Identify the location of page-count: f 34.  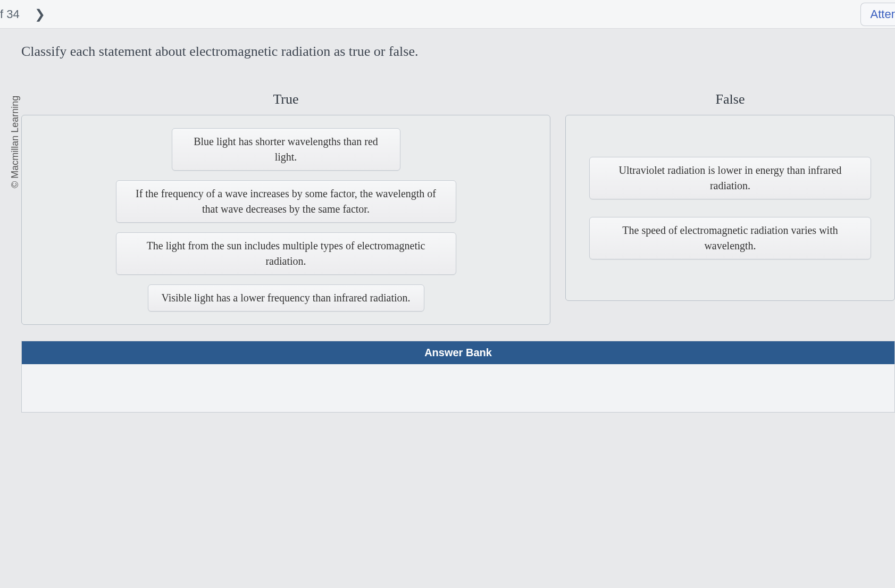
(10, 14).